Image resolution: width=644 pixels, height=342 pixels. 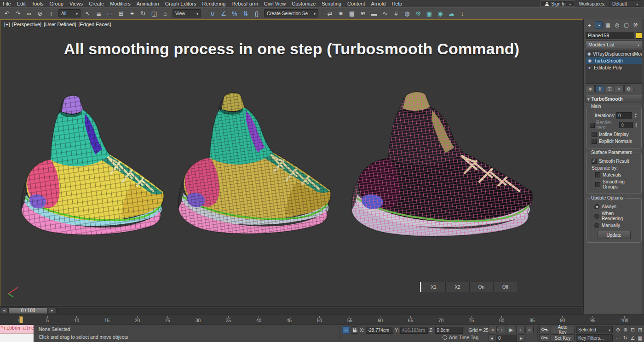 I want to click on pin-stack-button: ∗, so click(x=590, y=89).